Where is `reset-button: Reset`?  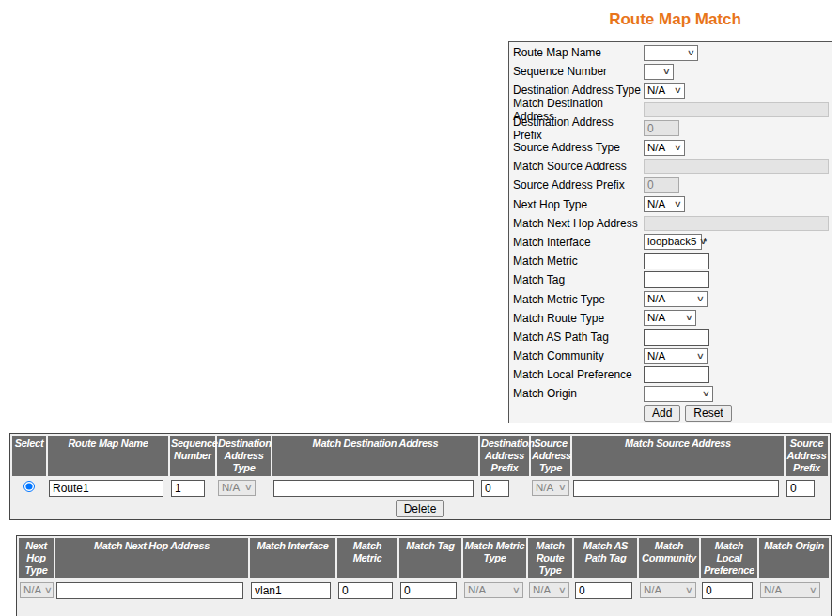 reset-button: Reset is located at coordinates (708, 413).